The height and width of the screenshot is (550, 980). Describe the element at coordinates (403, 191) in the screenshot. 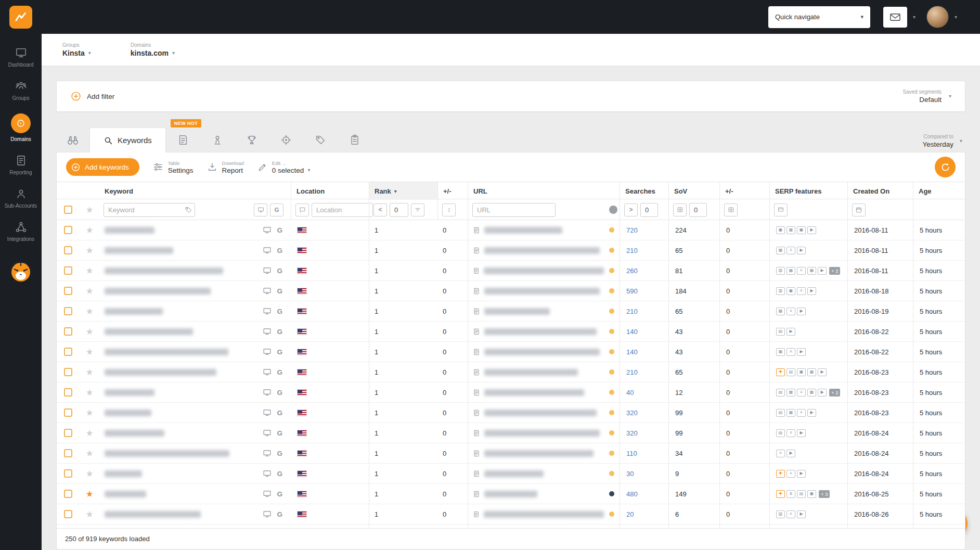

I see `header-rank: Rank▾` at that location.